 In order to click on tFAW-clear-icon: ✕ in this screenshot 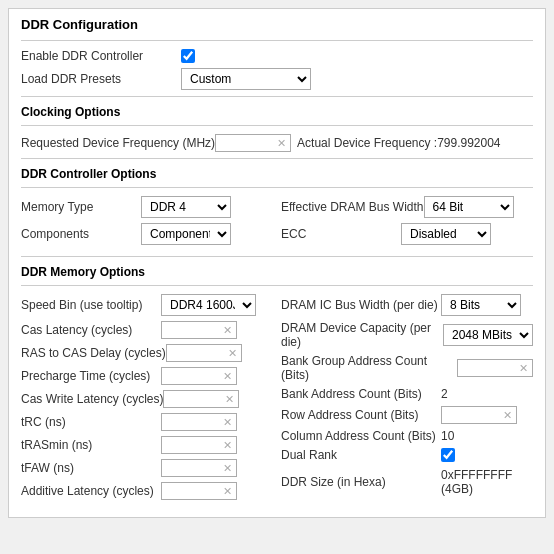, I will do `click(228, 468)`.